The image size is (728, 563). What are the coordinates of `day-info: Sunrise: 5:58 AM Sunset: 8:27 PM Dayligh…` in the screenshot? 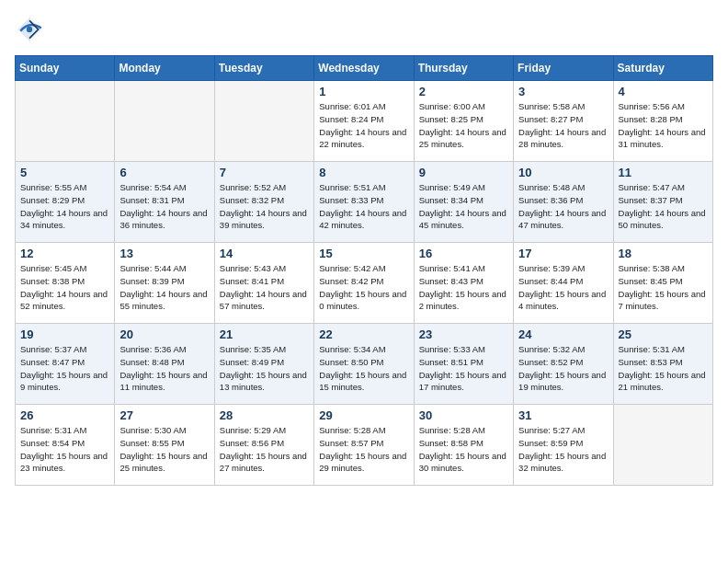 It's located at (563, 125).